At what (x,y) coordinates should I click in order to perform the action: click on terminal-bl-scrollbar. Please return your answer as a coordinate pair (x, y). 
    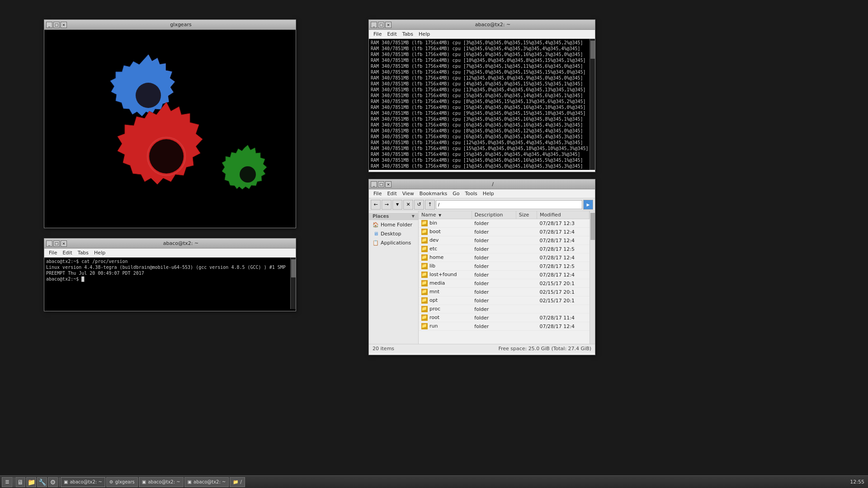
    Looking at the image, I should click on (293, 283).